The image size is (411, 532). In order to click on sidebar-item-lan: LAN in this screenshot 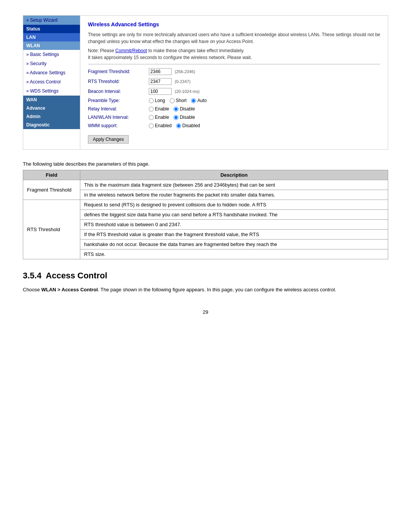, I will do `click(52, 37)`.